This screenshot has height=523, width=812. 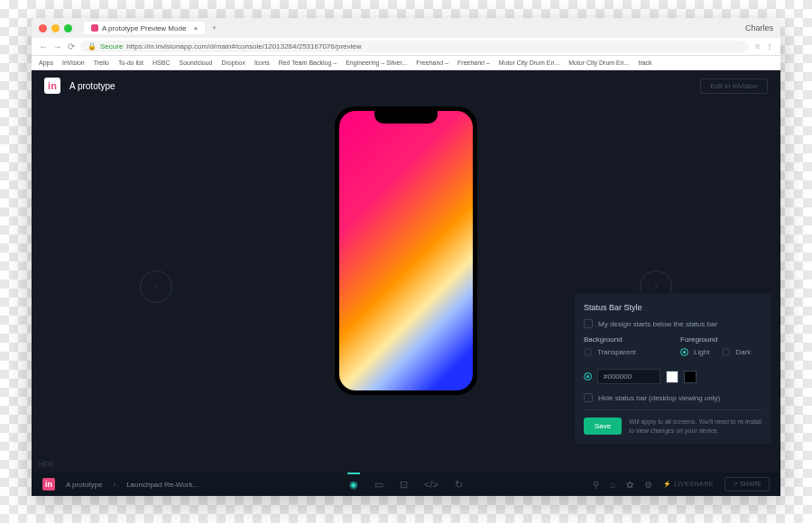 What do you see at coordinates (629, 377) in the screenshot?
I see `color-input` at bounding box center [629, 377].